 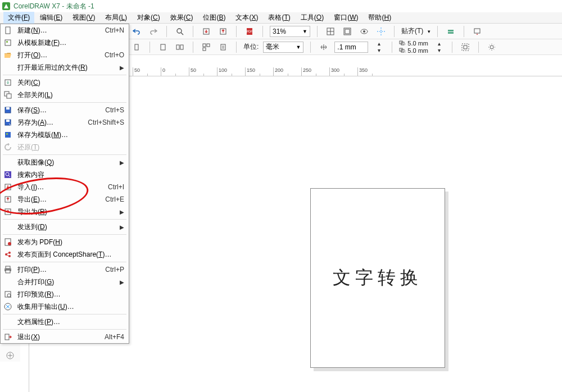 What do you see at coordinates (477, 31) in the screenshot?
I see `launch-icon` at bounding box center [477, 31].